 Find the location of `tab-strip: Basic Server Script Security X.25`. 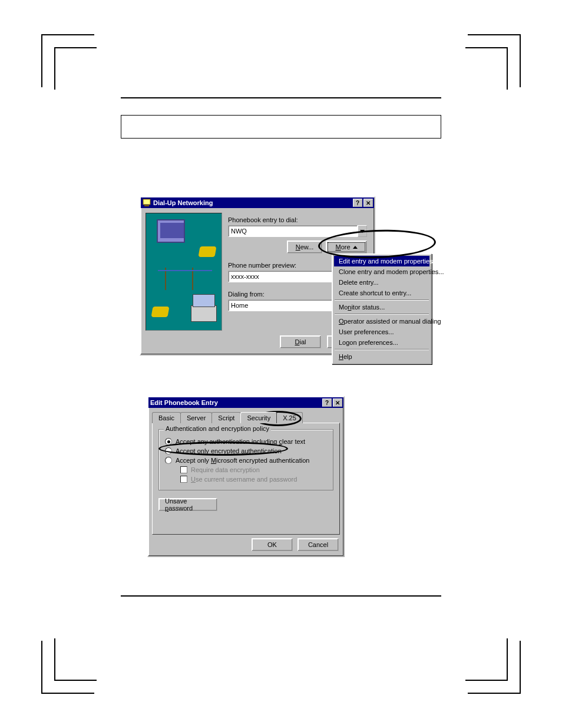

tab-strip: Basic Server Script Security X.25 is located at coordinates (246, 417).